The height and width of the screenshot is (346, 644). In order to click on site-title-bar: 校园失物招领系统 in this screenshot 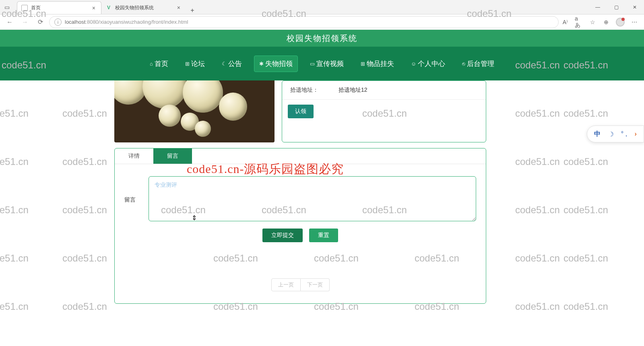, I will do `click(322, 38)`.